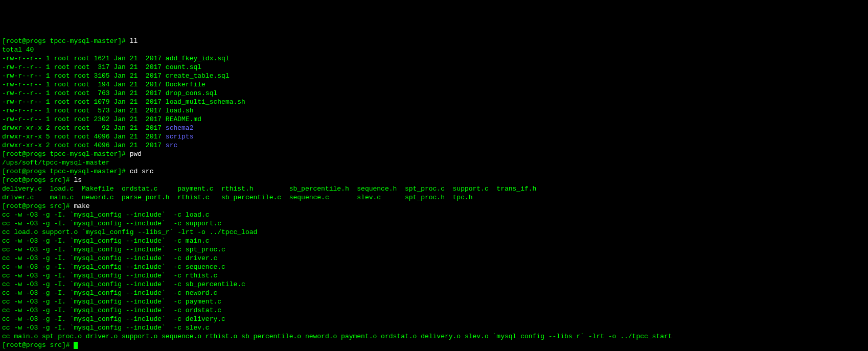 The image size is (868, 351). I want to click on file-name: drop_cons.sql, so click(191, 93).